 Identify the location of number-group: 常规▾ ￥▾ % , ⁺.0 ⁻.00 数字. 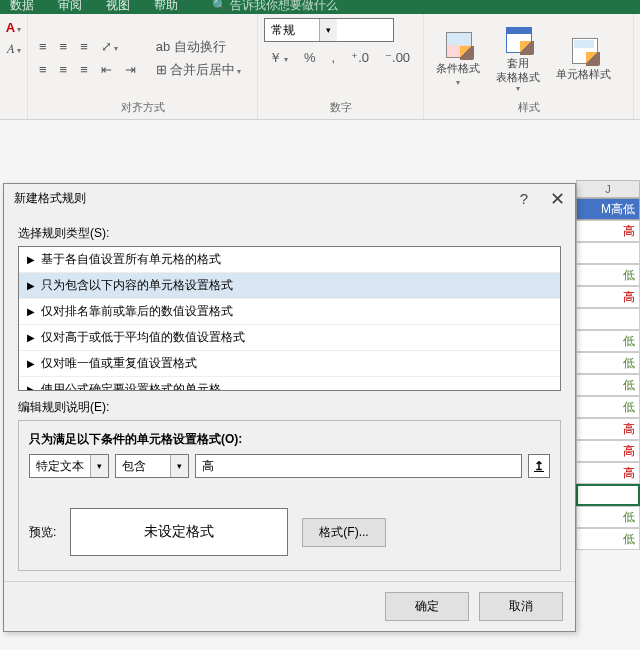
(341, 66).